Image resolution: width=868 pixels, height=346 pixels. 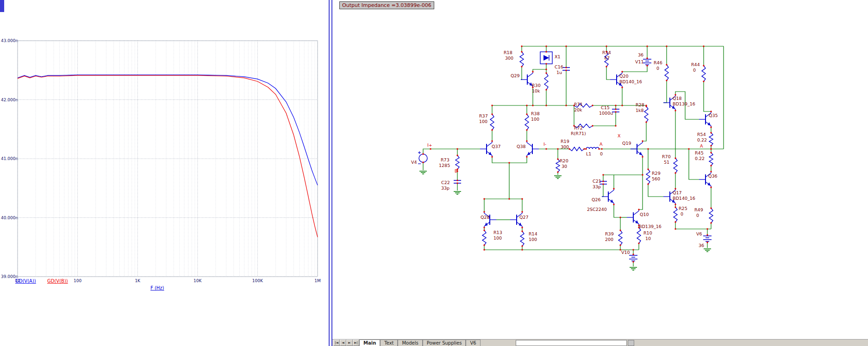 I want to click on schematic-label: R49, so click(x=699, y=210).